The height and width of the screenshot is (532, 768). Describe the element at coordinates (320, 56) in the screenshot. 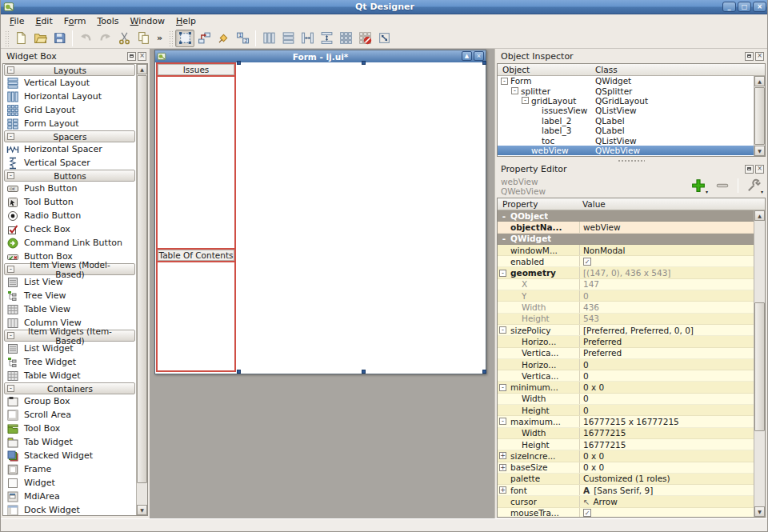

I see `form-window-titlebar: Form - lj.ui* ▲ ×` at that location.